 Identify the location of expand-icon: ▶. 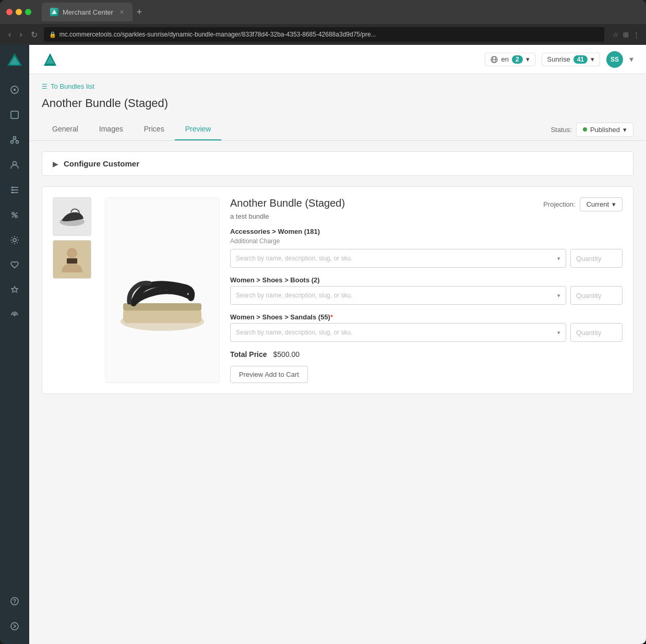
(55, 164).